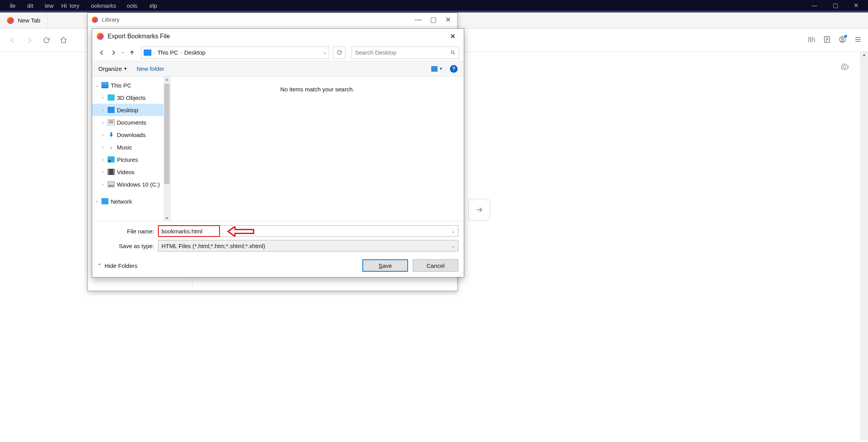 This screenshot has height=442, width=868. Describe the element at coordinates (11, 5) in the screenshot. I see `menu-file: File` at that location.